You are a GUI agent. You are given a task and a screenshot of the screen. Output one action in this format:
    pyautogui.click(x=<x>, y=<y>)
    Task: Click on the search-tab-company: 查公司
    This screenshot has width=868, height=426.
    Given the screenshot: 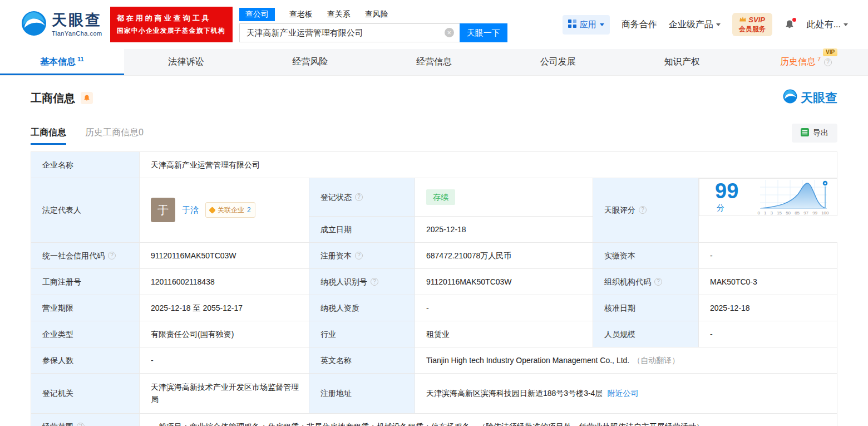 What is the action you would take?
    pyautogui.click(x=257, y=14)
    